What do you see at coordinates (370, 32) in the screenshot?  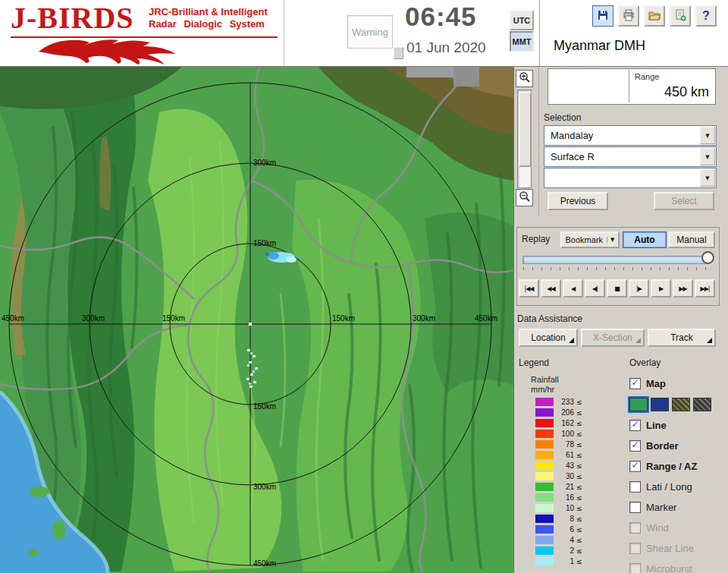 I see `warning-indicator: Warning` at bounding box center [370, 32].